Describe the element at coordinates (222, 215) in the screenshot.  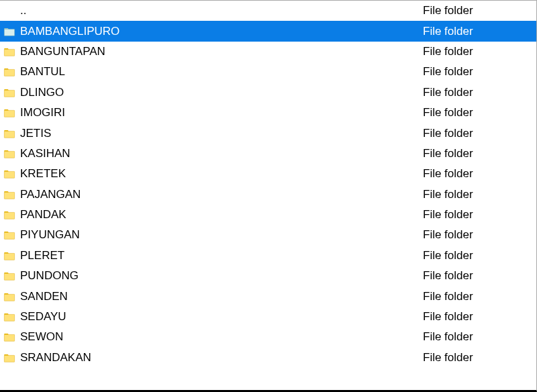
I see `item-name: PANDAK` at that location.